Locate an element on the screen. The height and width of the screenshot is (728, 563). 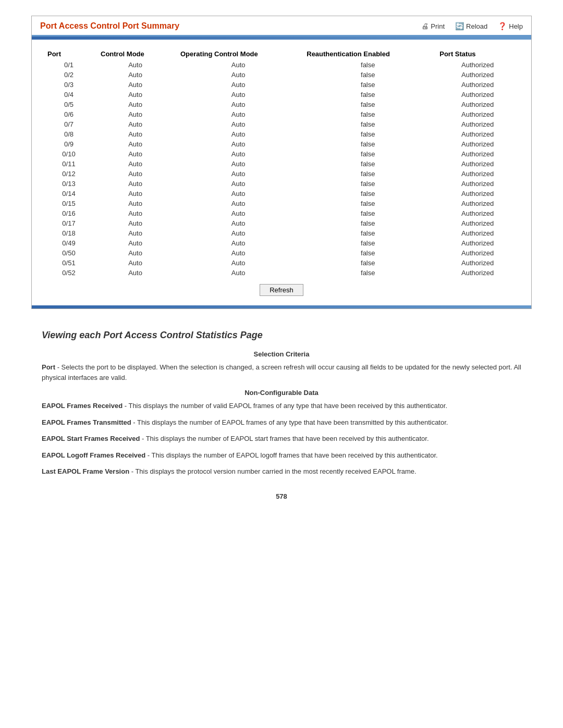
table-row: 0/15AutoAutofalseAuthorized is located at coordinates (282, 203).